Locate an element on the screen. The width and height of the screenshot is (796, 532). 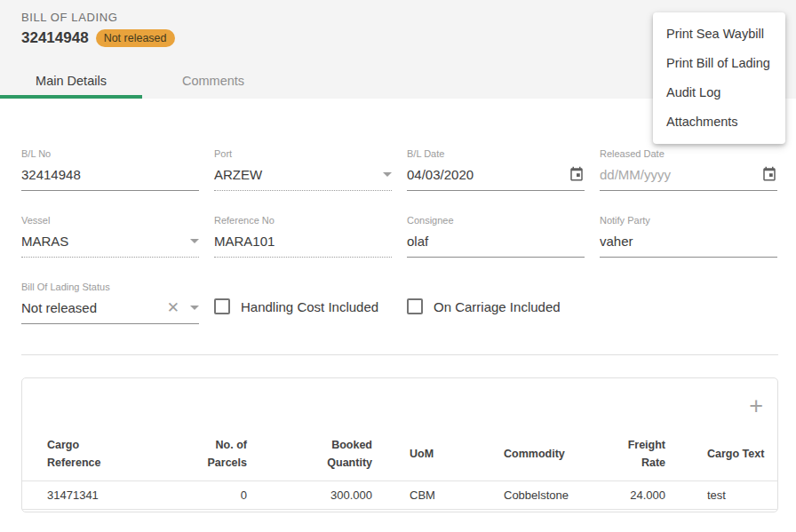
tab-bar: Main Details Comments is located at coordinates (142, 81).